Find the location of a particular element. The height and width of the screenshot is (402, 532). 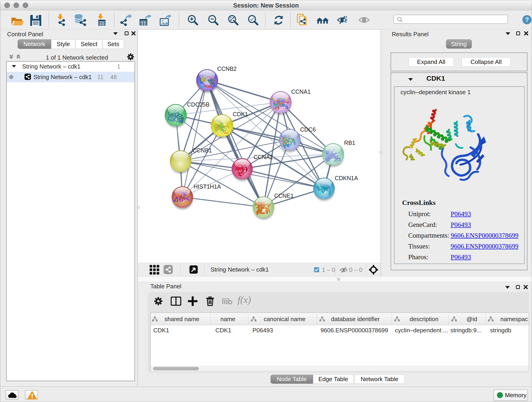

svg-text: CCNE1 is located at coordinates (284, 196).